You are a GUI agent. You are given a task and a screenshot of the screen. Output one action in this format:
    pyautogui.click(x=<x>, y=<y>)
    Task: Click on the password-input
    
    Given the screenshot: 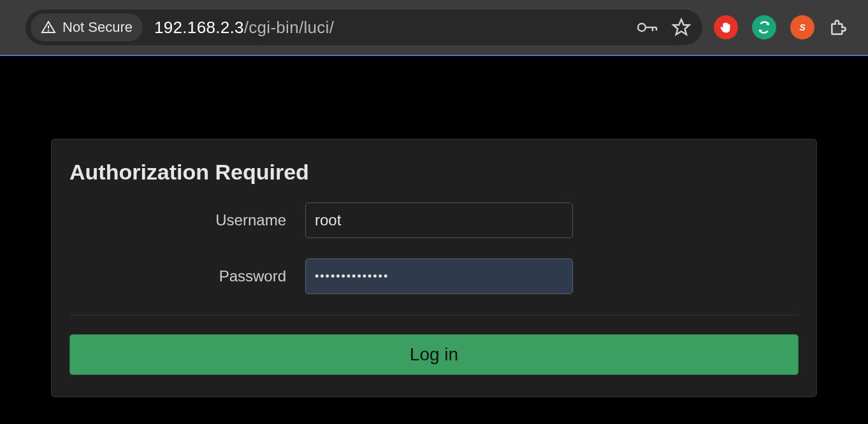 What is the action you would take?
    pyautogui.click(x=439, y=276)
    